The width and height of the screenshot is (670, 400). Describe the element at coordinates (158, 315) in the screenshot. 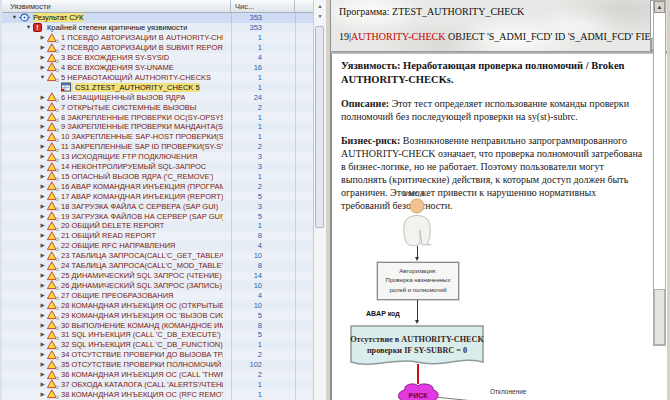

I see `tree-row: ▶29 КОМАНДНАЯ ИНЪЕКЦИЯ ОС 'ВЫЗОВ СИСТЕМЫ…` at that location.